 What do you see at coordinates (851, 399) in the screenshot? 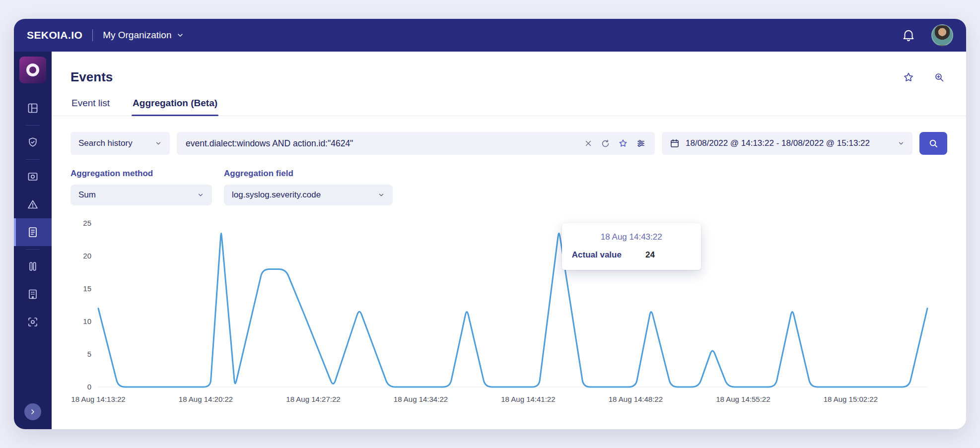
I see `svg-text: 18 Aug 15:02:22` at bounding box center [851, 399].